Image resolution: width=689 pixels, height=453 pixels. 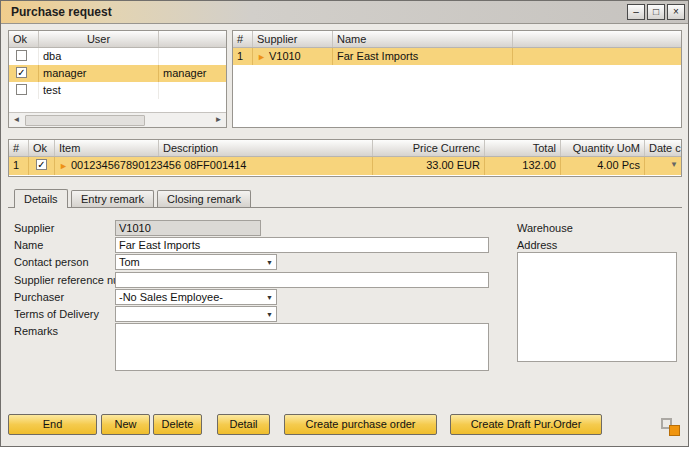 What do you see at coordinates (663, 148) in the screenshot?
I see `items-col-date: Date c` at bounding box center [663, 148].